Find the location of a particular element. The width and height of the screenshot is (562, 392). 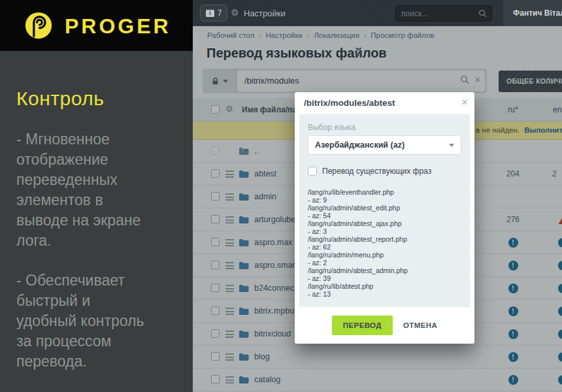

user-menu: Фантич Віталій is located at coordinates (533, 13).